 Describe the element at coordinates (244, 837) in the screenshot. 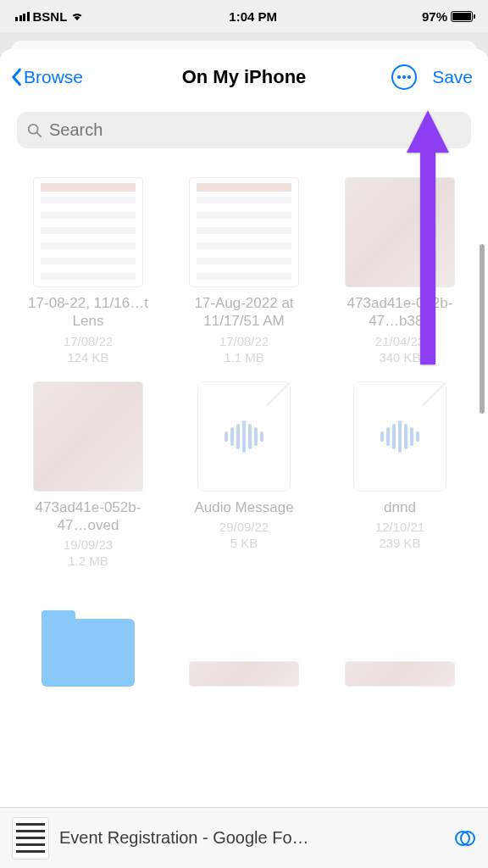

I see `bottom-bar: Event Registration - Google Fo…` at that location.